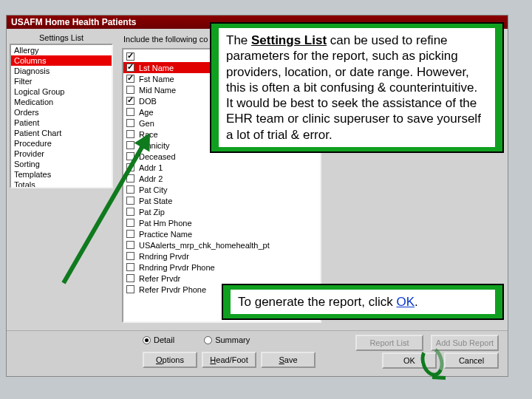 This screenshot has width=532, height=399. I want to click on settings-item-allergy: Allergy, so click(61, 50).